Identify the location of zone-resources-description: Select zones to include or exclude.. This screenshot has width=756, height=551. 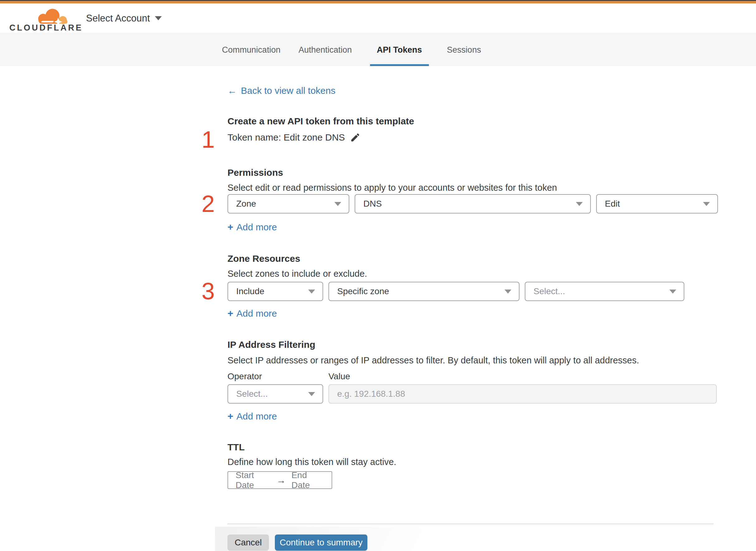
(297, 273).